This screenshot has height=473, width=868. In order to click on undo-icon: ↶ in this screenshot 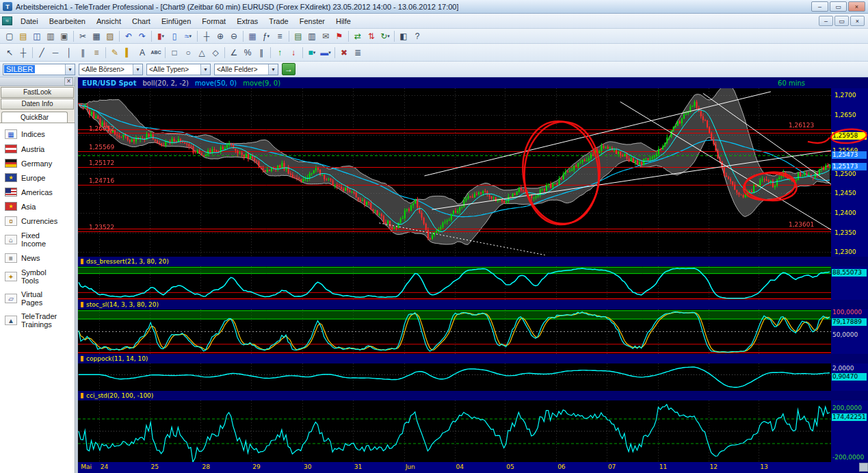, I will do `click(129, 36)`.